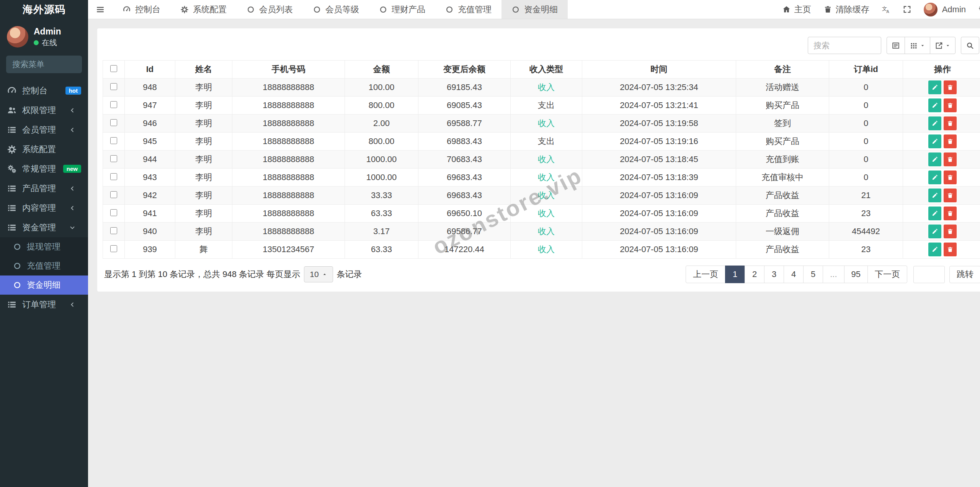  I want to click on sidebar-item-withdraw: 提现管理, so click(44, 247).